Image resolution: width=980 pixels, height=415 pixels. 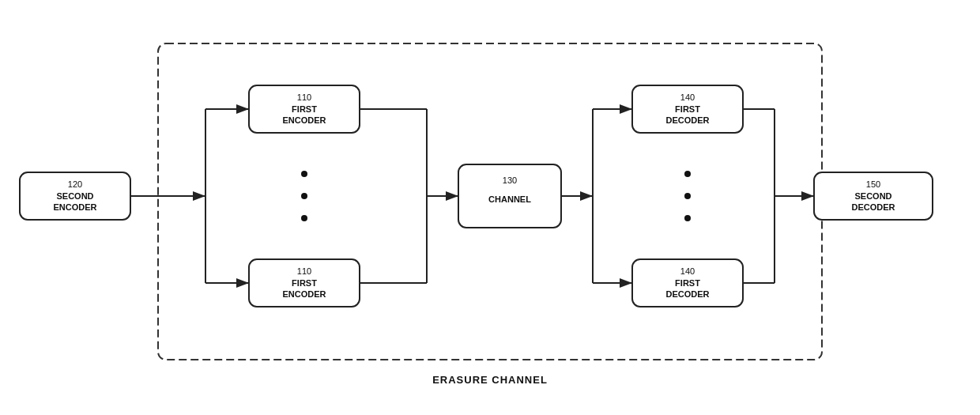 I want to click on channel-line1: CHANNEL, so click(x=510, y=199).